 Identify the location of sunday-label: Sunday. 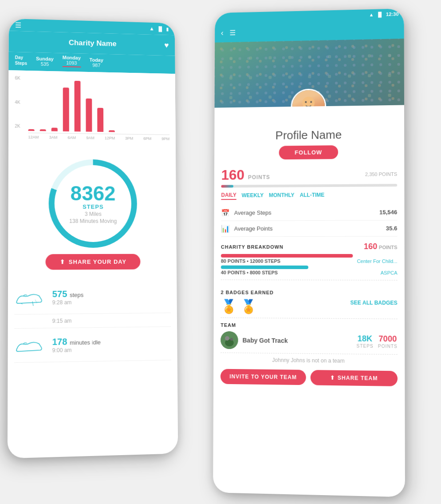
(45, 59).